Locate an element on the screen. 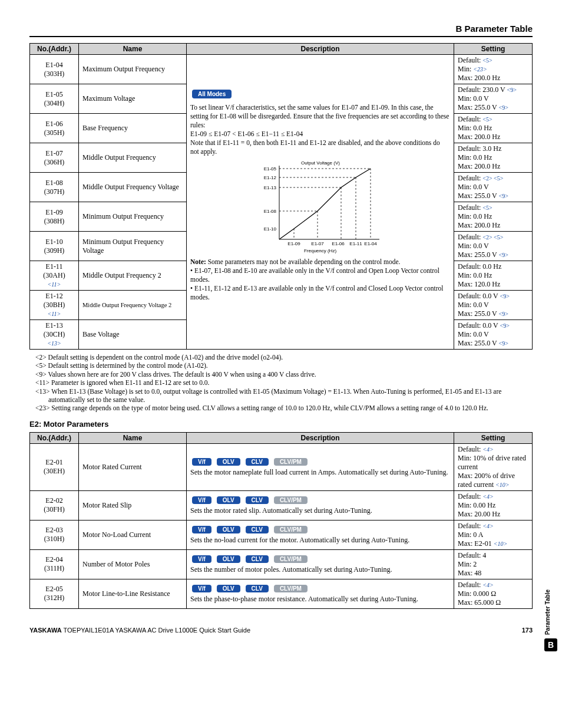  page-footer: YASKAWA TOEPYAIL1E01A YASKAWA AC Drive L… is located at coordinates (281, 630).